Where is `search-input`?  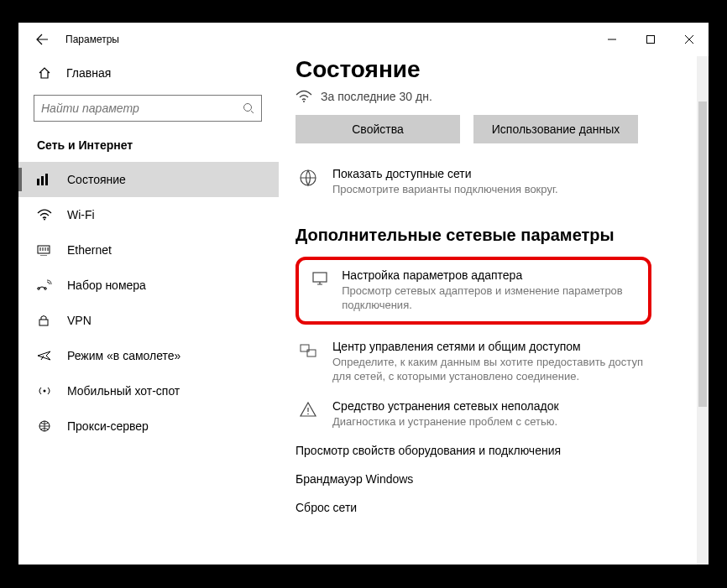
search-input is located at coordinates (142, 108).